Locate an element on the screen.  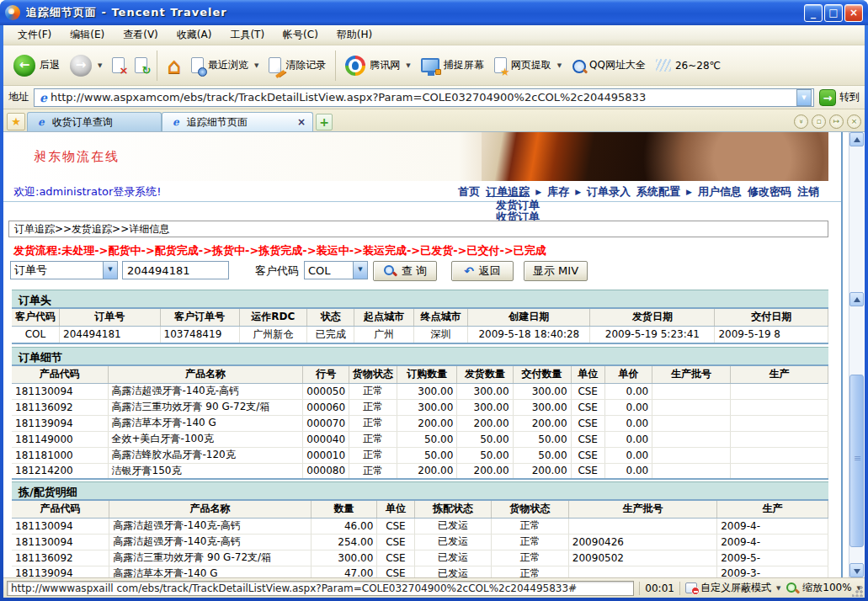
new-tab-button: + is located at coordinates (324, 122).